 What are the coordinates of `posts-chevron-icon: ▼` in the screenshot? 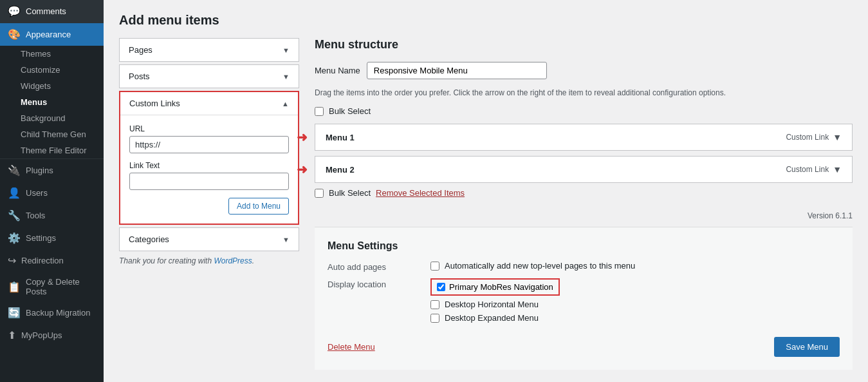 It's located at (286, 77).